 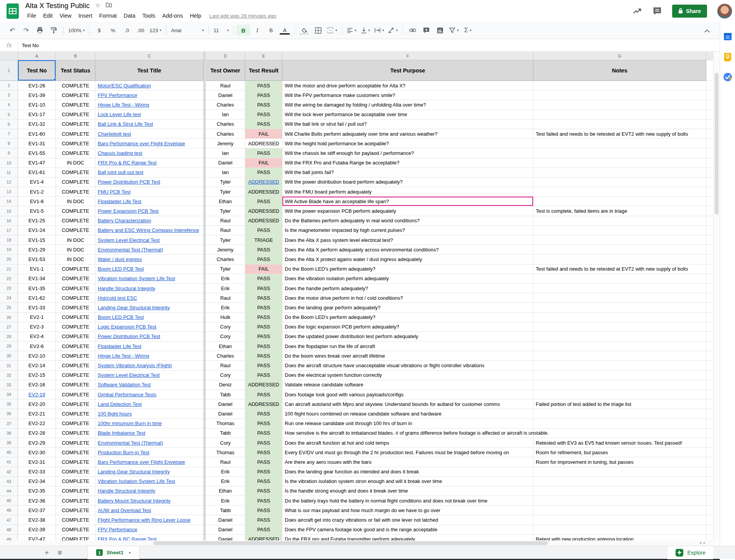 I want to click on row-number: 43, so click(x=9, y=481).